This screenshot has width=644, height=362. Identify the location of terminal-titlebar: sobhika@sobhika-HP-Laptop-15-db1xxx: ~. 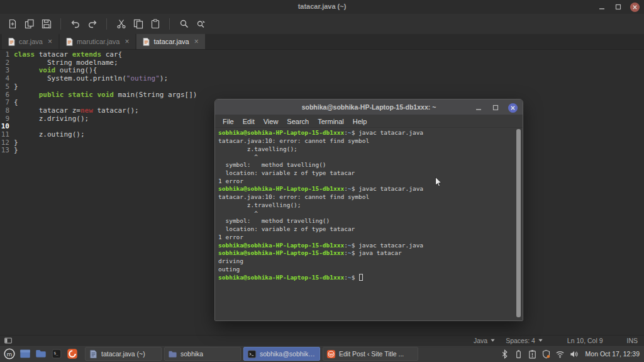
(369, 107).